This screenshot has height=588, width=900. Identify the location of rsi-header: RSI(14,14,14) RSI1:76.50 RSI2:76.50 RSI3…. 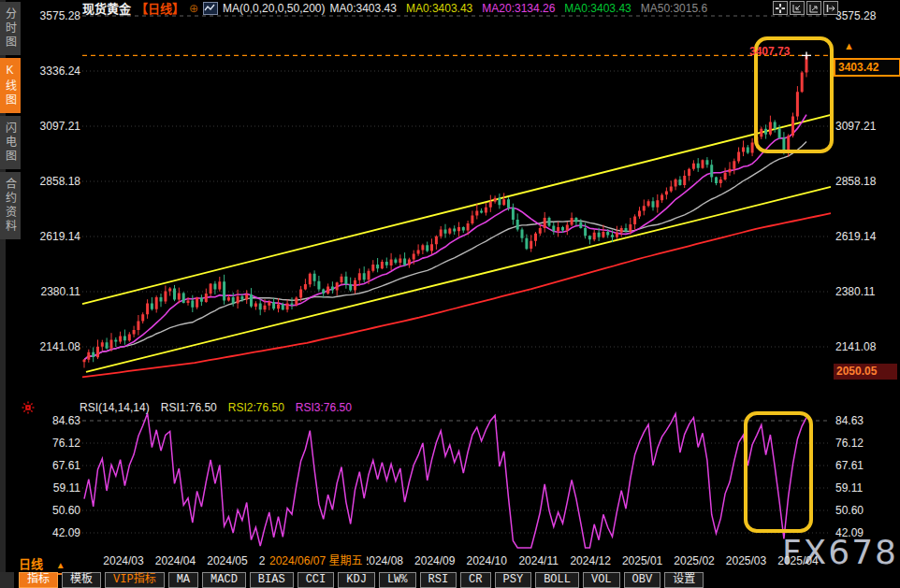
(215, 408).